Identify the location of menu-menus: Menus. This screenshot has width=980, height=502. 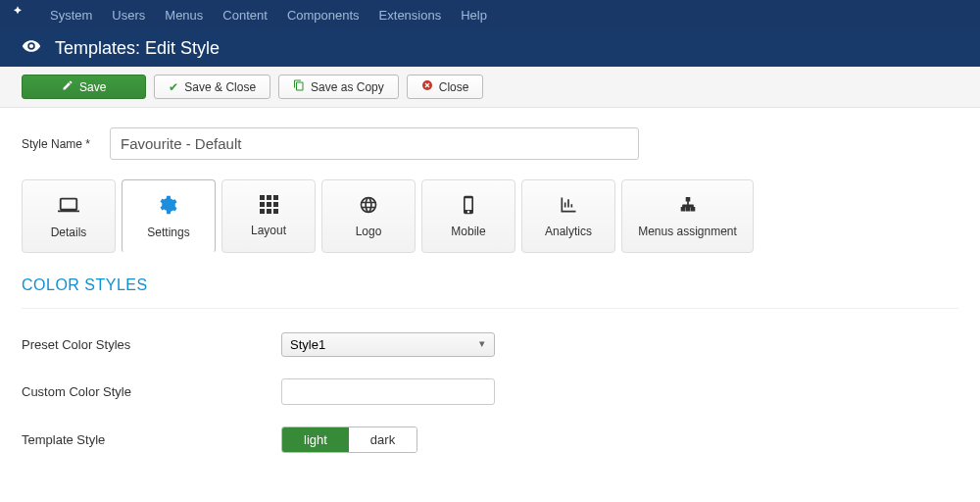
(184, 16).